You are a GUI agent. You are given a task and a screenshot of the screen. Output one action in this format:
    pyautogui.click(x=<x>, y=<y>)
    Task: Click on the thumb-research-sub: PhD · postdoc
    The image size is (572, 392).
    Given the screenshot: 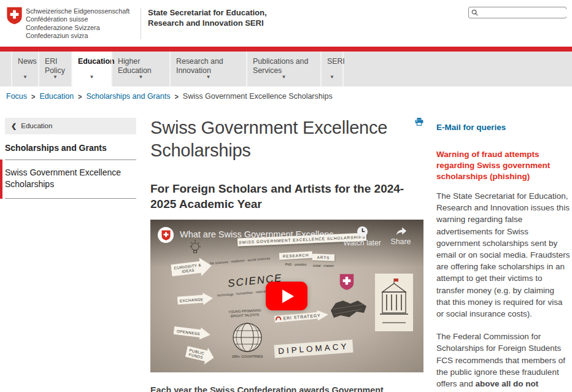 What is the action you would take?
    pyautogui.click(x=296, y=265)
    